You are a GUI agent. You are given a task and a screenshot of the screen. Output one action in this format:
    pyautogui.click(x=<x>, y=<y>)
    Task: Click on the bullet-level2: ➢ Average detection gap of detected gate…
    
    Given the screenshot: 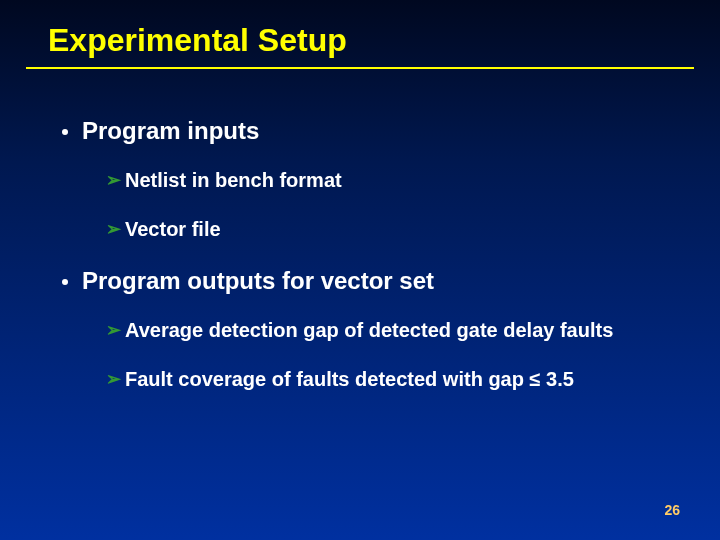 What is the action you would take?
    pyautogui.click(x=402, y=330)
    